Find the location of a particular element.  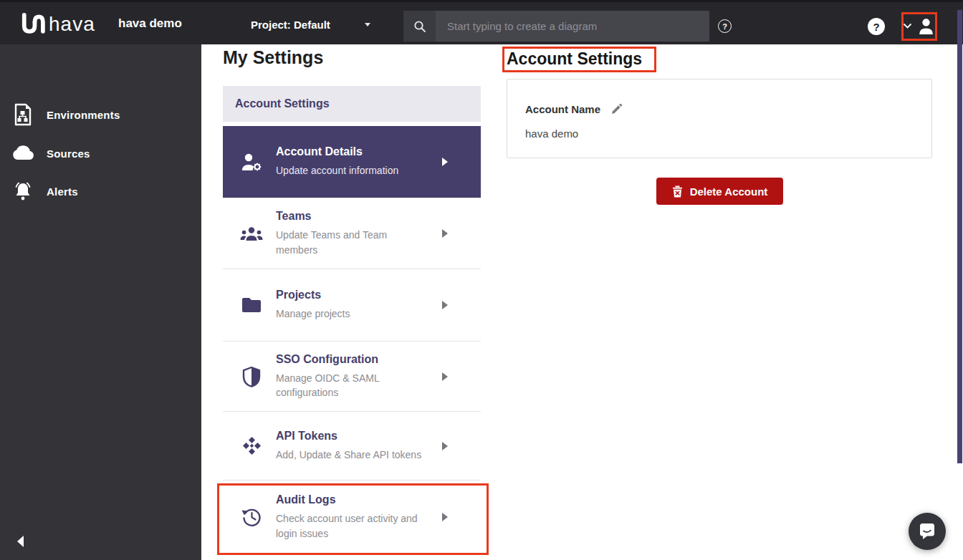

api-tokens-icon is located at coordinates (251, 445).